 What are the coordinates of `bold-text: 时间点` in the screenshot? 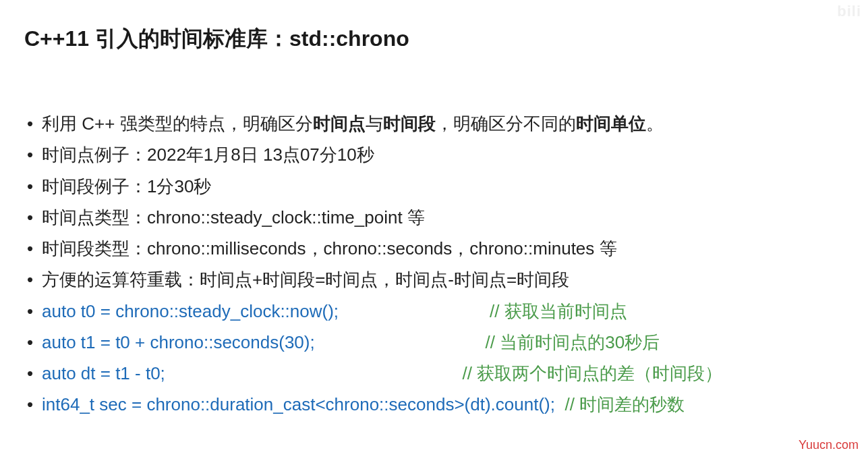 It's located at (339, 124).